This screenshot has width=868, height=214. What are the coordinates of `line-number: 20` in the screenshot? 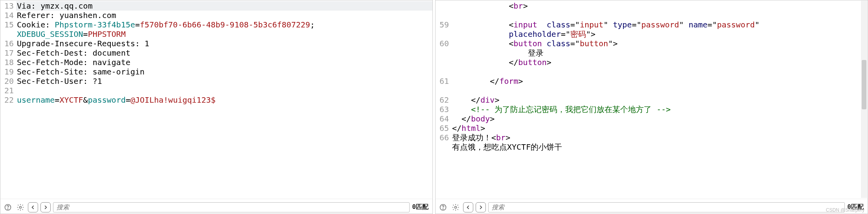 It's located at (8, 81).